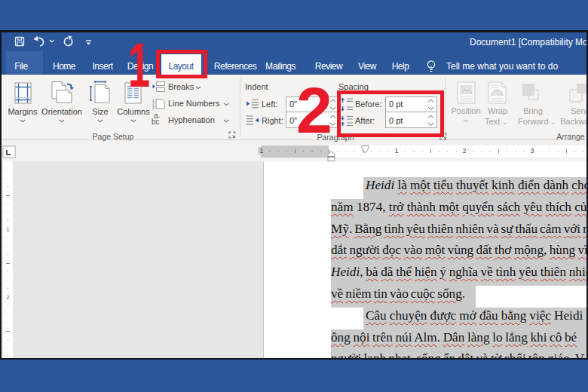 This screenshot has height=392, width=588. What do you see at coordinates (154, 109) in the screenshot?
I see `svg-text: 3` at bounding box center [154, 109].